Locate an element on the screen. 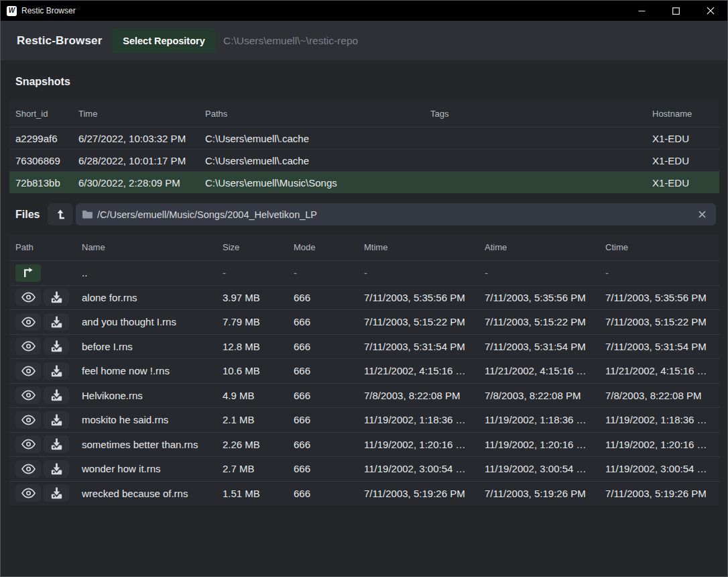 This screenshot has width=728, height=577. file-size: 12.8 MB is located at coordinates (252, 346).